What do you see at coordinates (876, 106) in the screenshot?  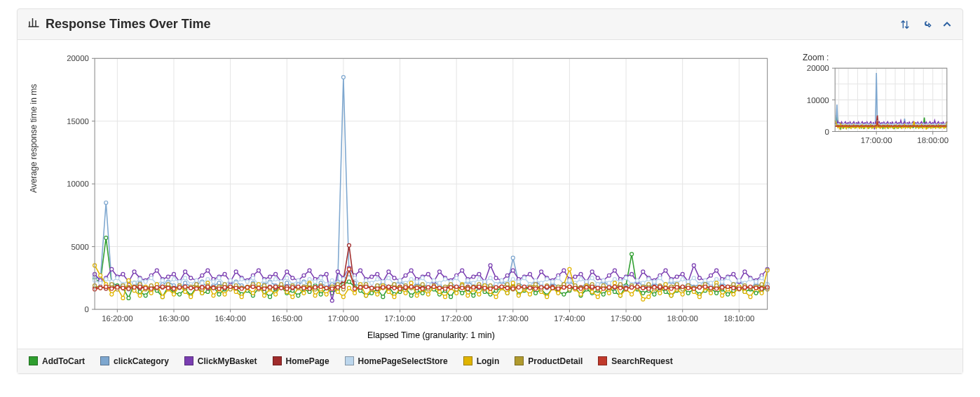 I see `mini-chart: 0100002000017:00:0018:00:00` at bounding box center [876, 106].